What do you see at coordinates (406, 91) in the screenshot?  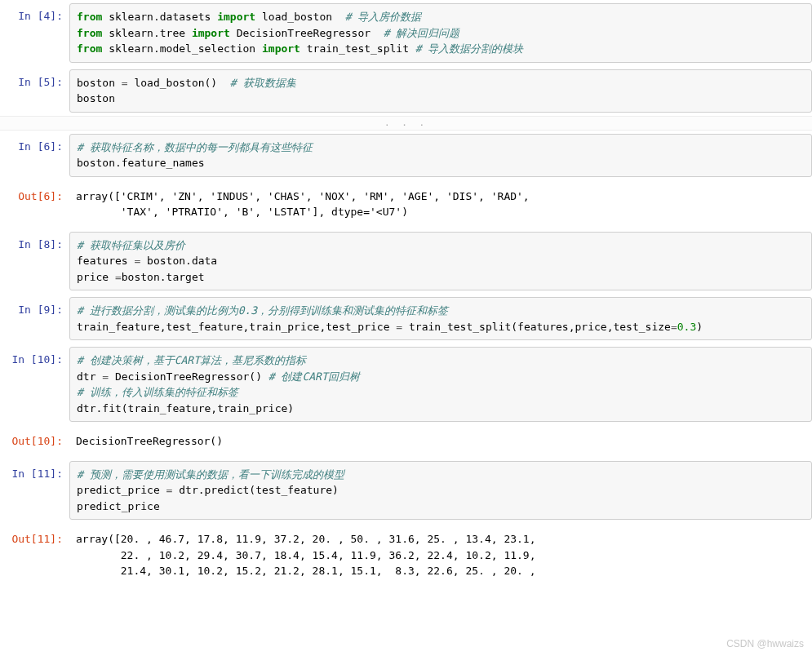 I see `input-cell-1: In [5]:boston = load_boston() # 获取数据集 bo…` at bounding box center [406, 91].